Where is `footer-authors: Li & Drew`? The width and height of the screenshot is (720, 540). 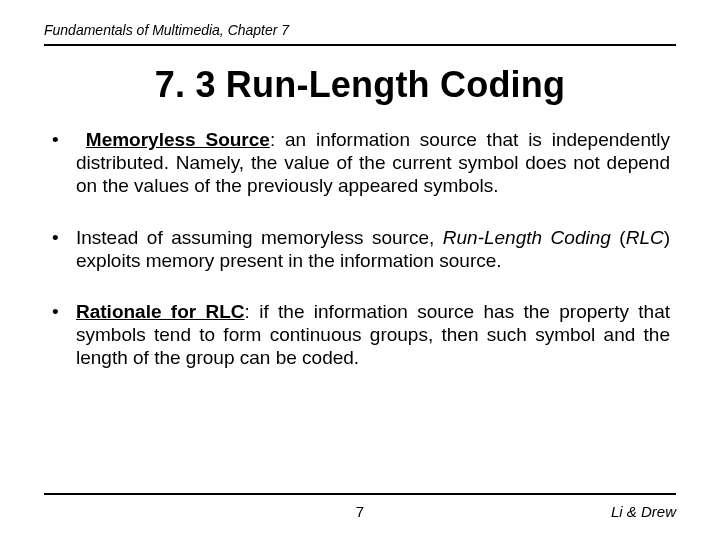
footer-authors: Li & Drew is located at coordinates (570, 512).